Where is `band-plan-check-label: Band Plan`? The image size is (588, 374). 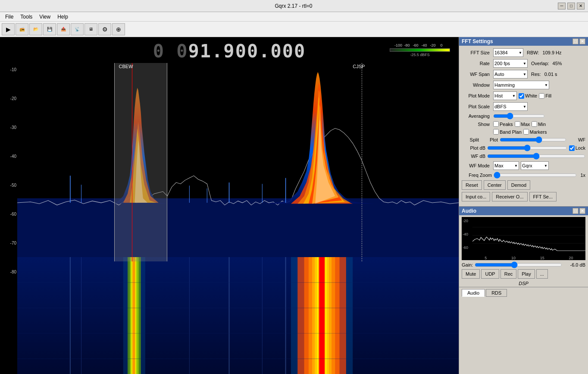
band-plan-check-label: Band Plan is located at coordinates (507, 132).